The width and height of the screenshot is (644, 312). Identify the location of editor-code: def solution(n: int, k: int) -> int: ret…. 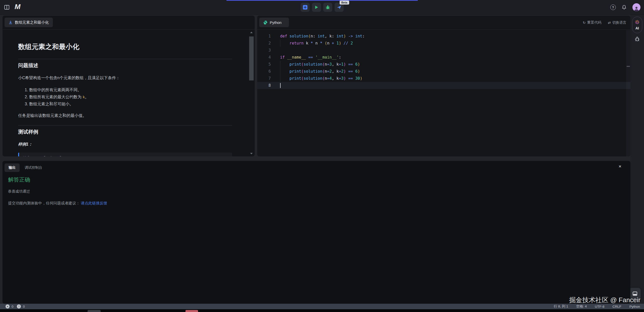
(442, 61).